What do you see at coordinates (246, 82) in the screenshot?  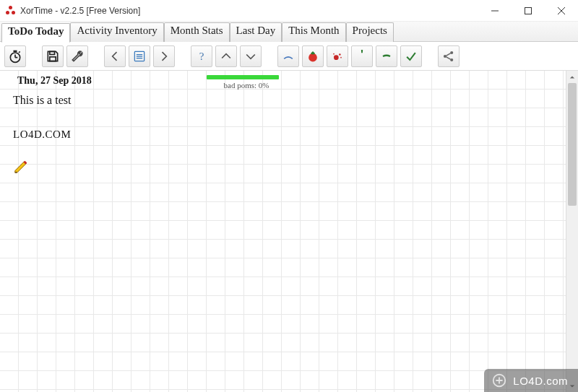 I see `bad-poms-indicator: bad poms: 0%` at bounding box center [246, 82].